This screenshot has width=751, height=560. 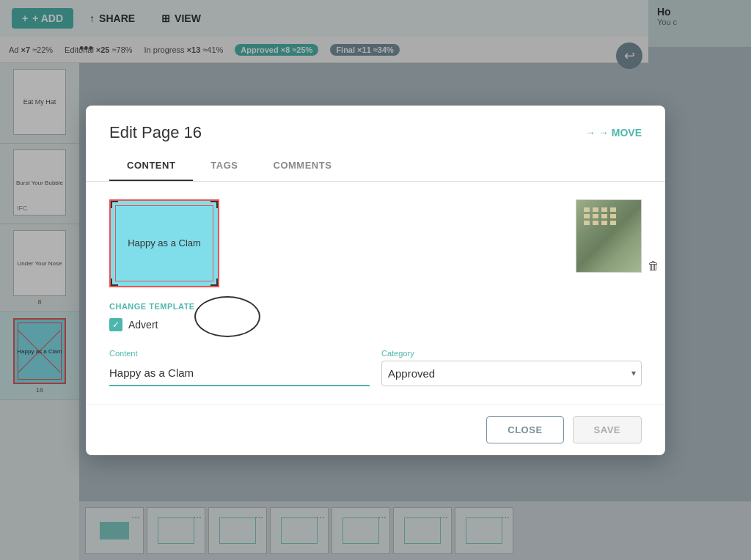 I want to click on modal-header: Edit Page 16 → → MOVE, so click(x=376, y=124).